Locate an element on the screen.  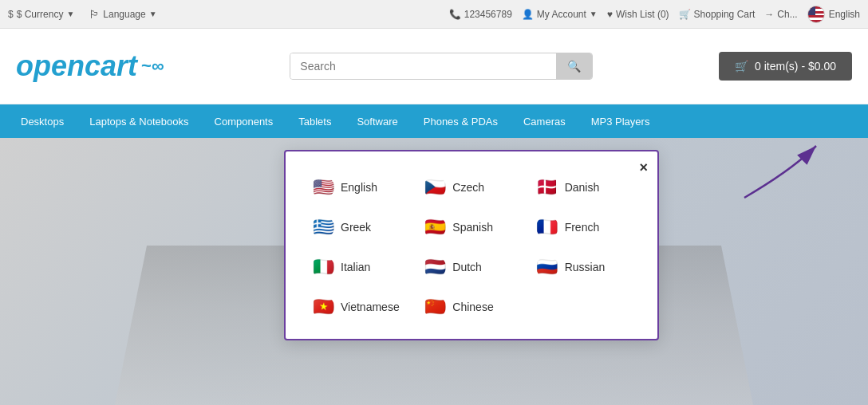
search-bar: 🔍 is located at coordinates (441, 66).